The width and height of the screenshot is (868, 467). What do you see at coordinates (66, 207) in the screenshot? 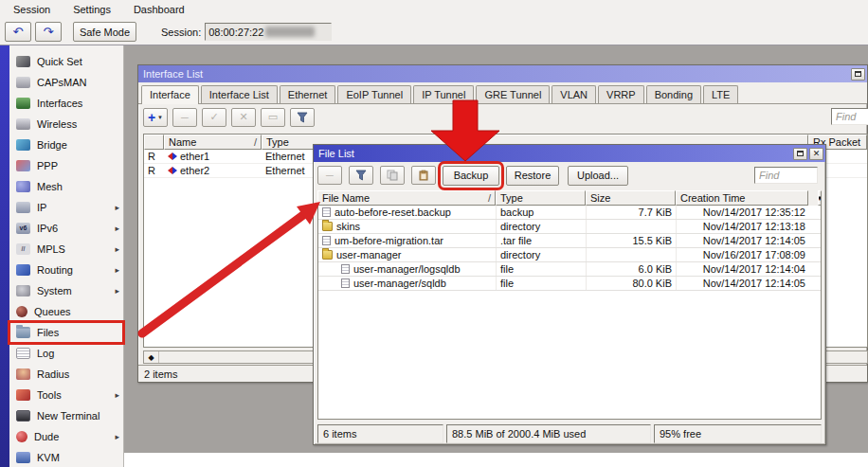
I see `sidebar-item: IP` at bounding box center [66, 207].